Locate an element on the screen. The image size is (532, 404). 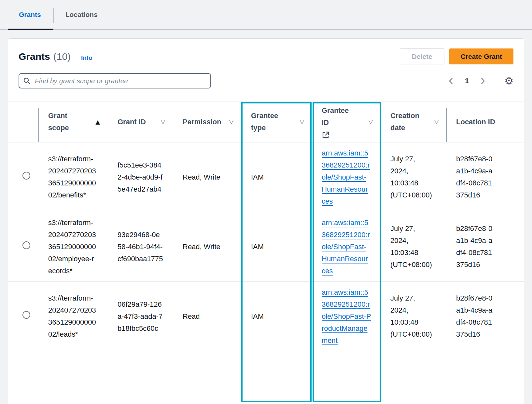
tab-grants-label: Grants is located at coordinates (30, 15).